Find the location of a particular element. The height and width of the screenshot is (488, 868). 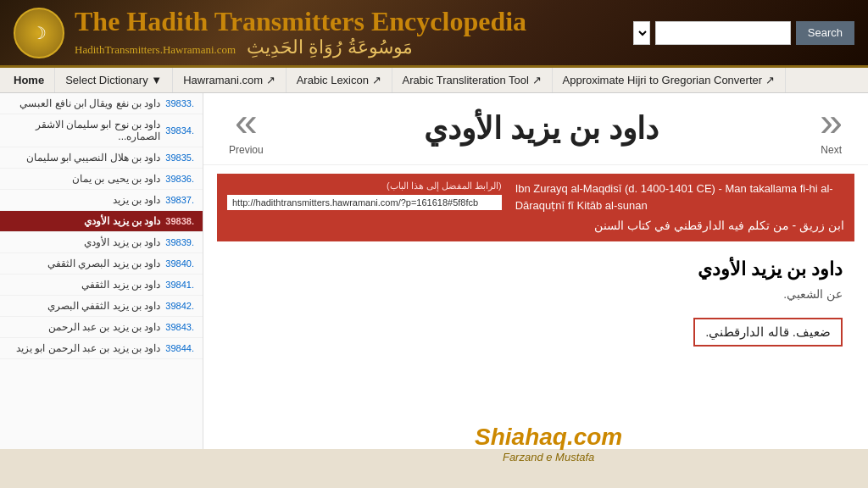

sidebar-item-39844: 39844. داود بن يزيد بن عبد الرحمن ابو يز… is located at coordinates (102, 349).